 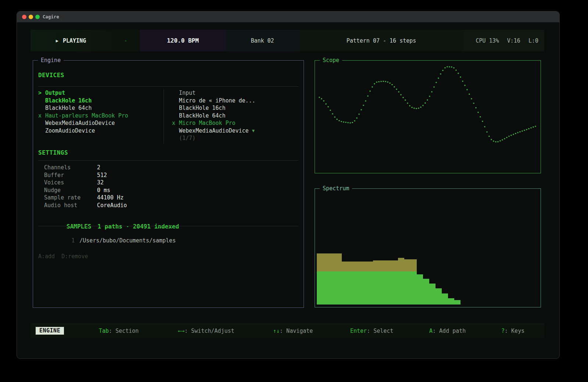 What do you see at coordinates (514, 331) in the screenshot?
I see `key-action: : Keys` at bounding box center [514, 331].